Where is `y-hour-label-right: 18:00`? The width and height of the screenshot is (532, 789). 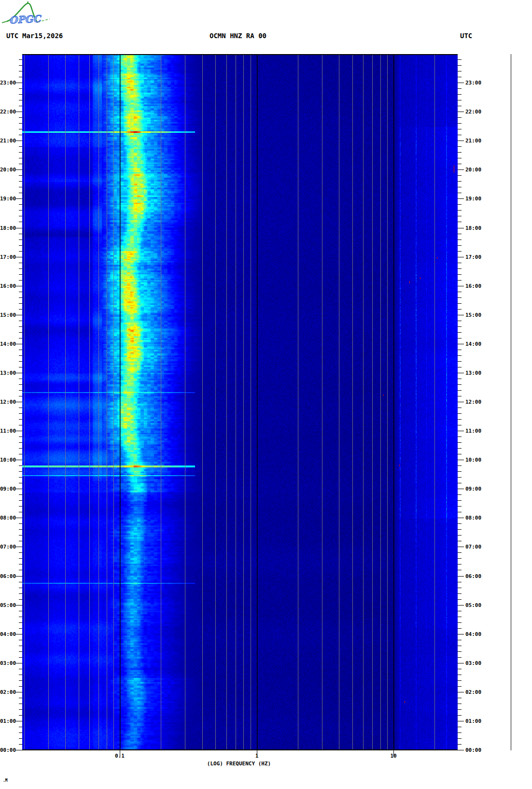 y-hour-label-right: 18:00 is located at coordinates (476, 228).